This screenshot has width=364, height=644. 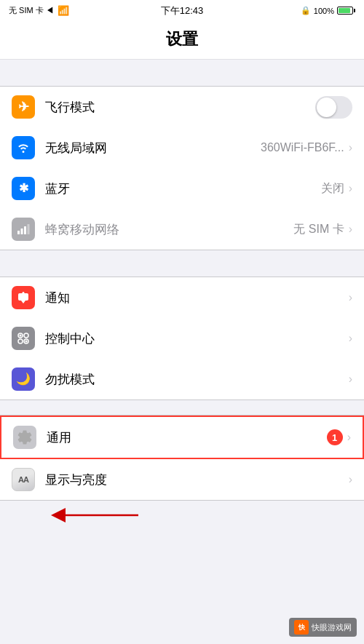 What do you see at coordinates (332, 627) in the screenshot?
I see `watermark-text: 快眼游戏网` at bounding box center [332, 627].